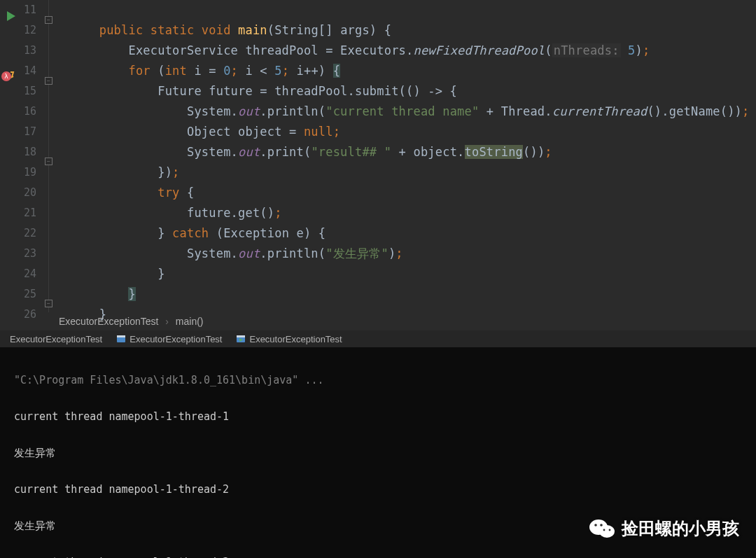 Image resolution: width=756 pixels, height=558 pixels. Describe the element at coordinates (18, 31) in the screenshot. I see `line-number: 12` at that location.